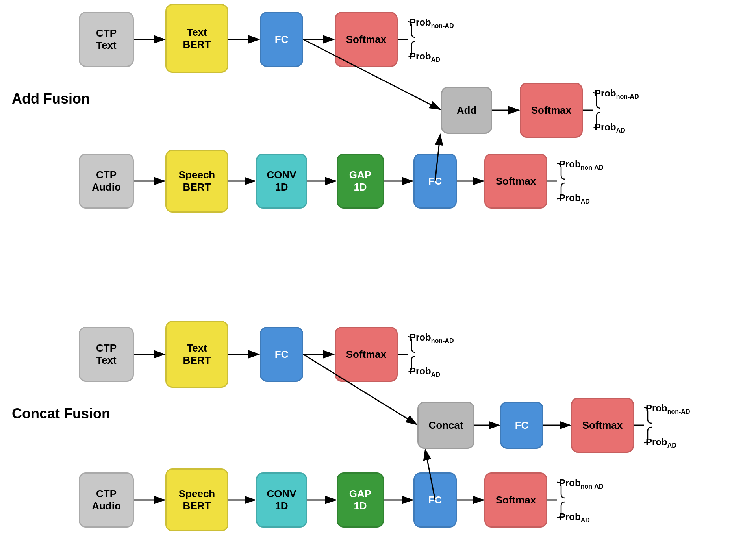  I want to click on c-top-prob-non-ad: Probnon-AD, so click(432, 338).